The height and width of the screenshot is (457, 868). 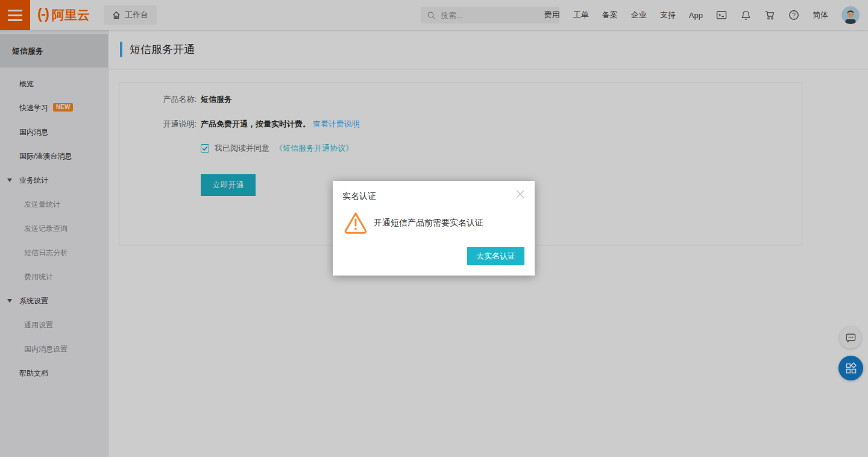 I want to click on go-verify-button: 去实名认证, so click(x=495, y=256).